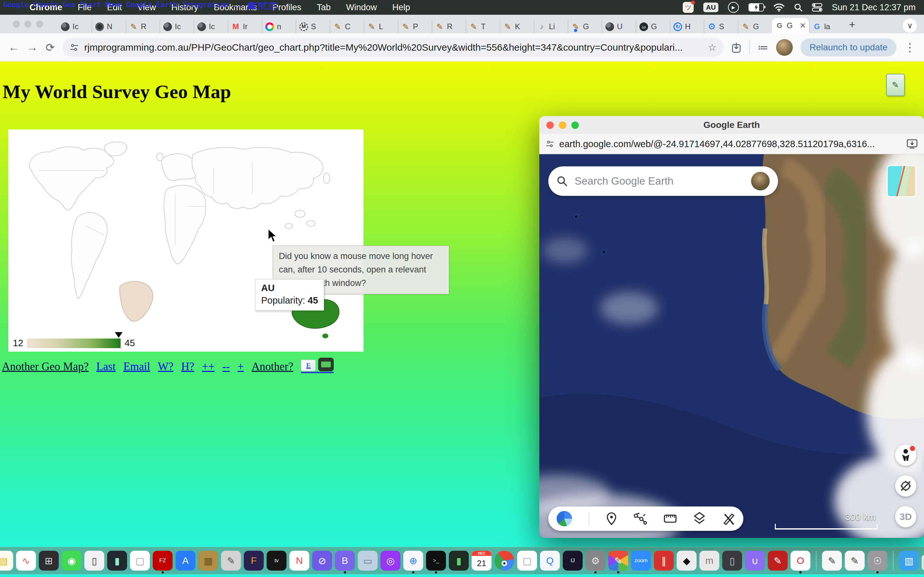  Describe the element at coordinates (729, 519) in the screenshot. I see `tools-icon` at that location.